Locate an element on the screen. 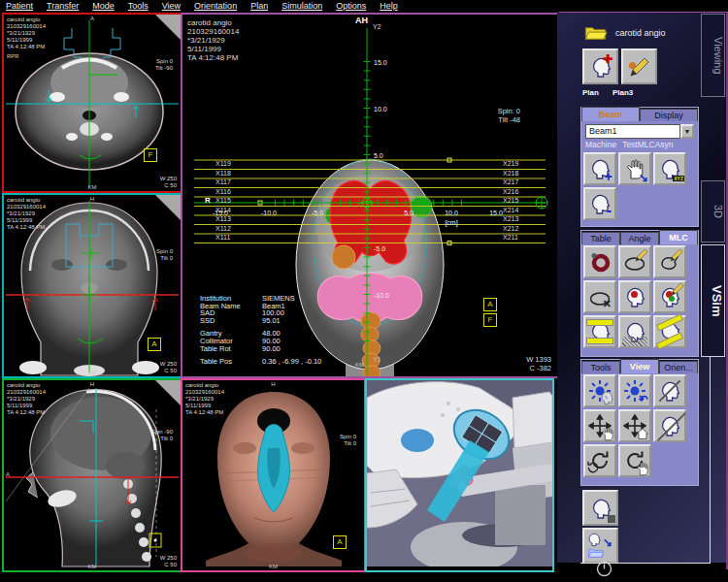  transform-contour-button: ✕ is located at coordinates (600, 297).